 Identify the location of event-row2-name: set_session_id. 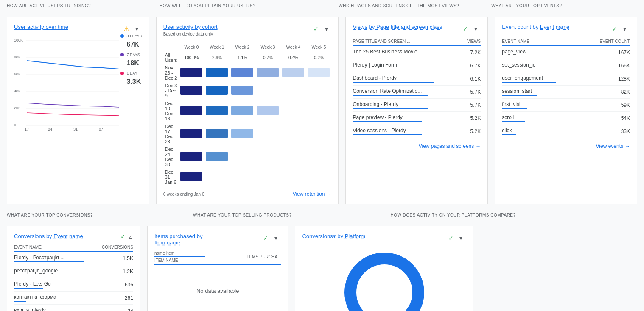
(539, 66).